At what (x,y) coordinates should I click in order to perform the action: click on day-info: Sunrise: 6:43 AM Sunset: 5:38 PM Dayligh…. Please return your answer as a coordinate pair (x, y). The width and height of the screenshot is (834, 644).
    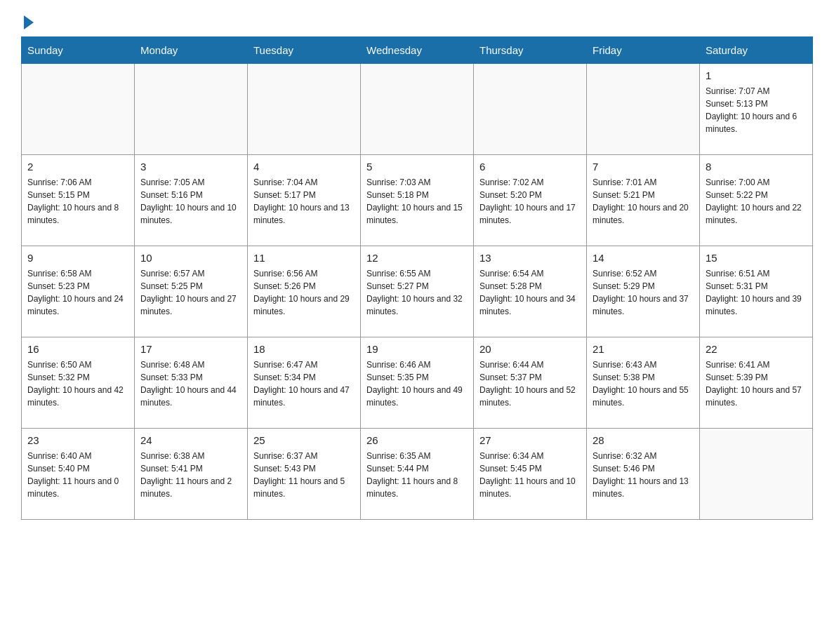
    Looking at the image, I should click on (643, 384).